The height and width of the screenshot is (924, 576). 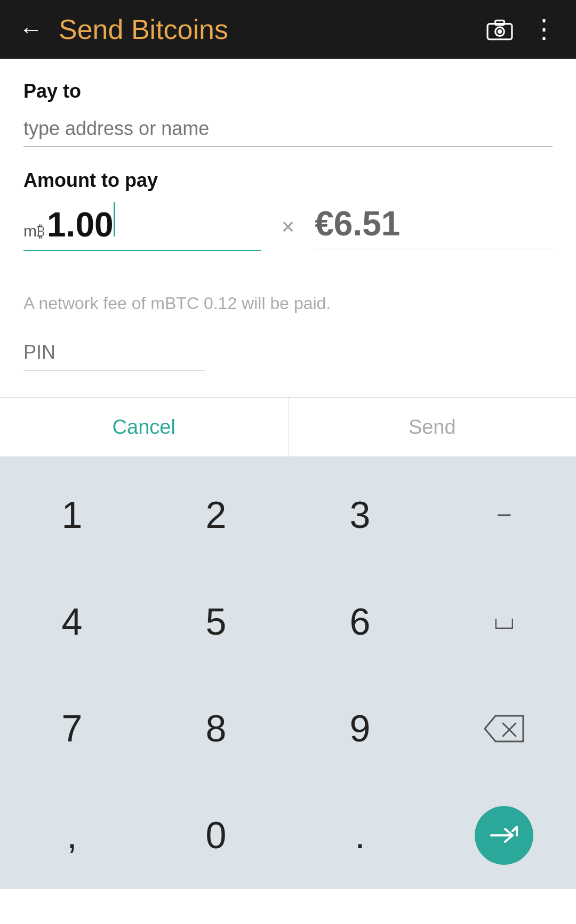 I want to click on key-backspace, so click(x=504, y=729).